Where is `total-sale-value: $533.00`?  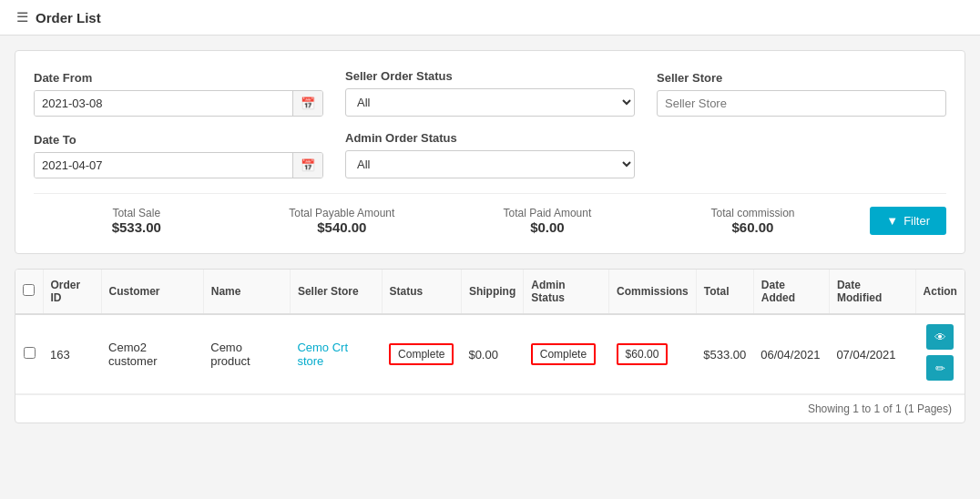 total-sale-value: $533.00 is located at coordinates (137, 228).